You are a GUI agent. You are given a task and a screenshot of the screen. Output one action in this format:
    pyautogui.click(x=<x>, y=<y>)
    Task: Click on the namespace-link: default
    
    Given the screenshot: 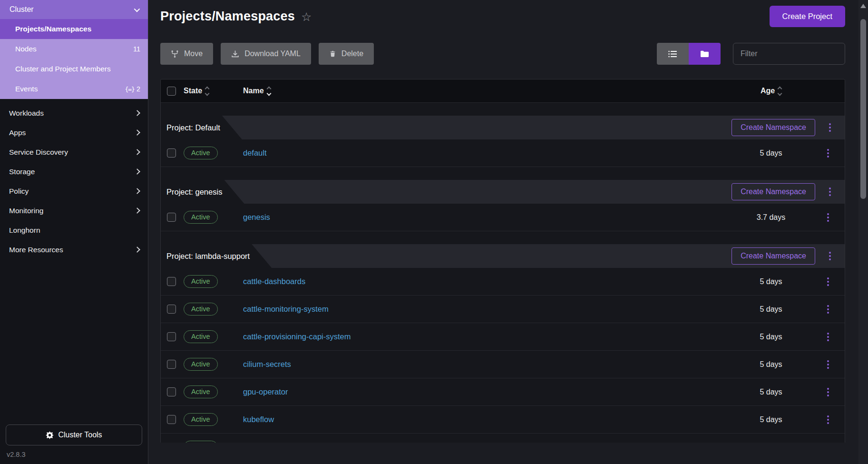 What is the action you would take?
    pyautogui.click(x=255, y=153)
    